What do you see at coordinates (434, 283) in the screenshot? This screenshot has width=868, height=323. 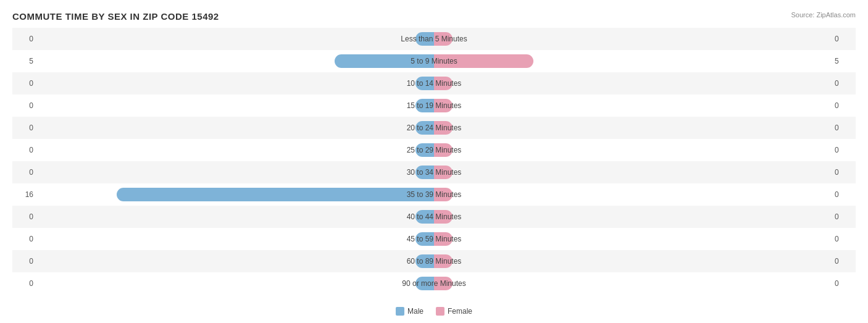 I see `bar-row: 090 or more Minutes0` at bounding box center [434, 283].